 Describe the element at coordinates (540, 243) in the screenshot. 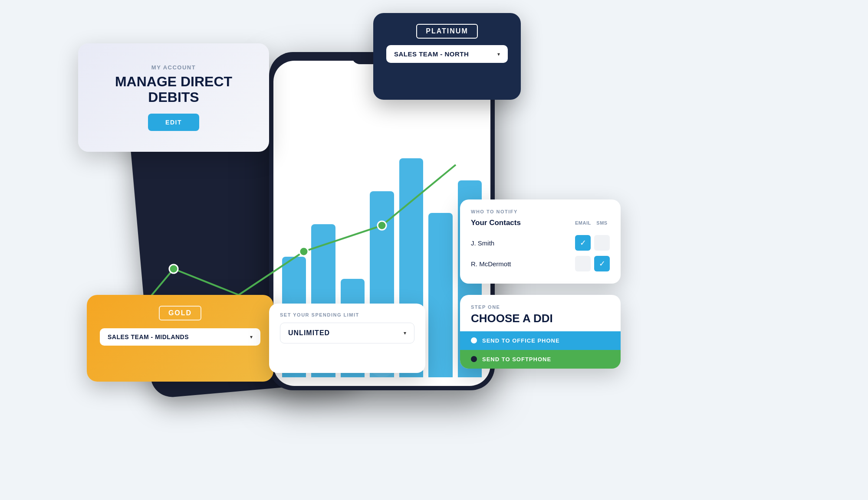

I see `contact-row-jsmith: J. Smith ✓` at that location.